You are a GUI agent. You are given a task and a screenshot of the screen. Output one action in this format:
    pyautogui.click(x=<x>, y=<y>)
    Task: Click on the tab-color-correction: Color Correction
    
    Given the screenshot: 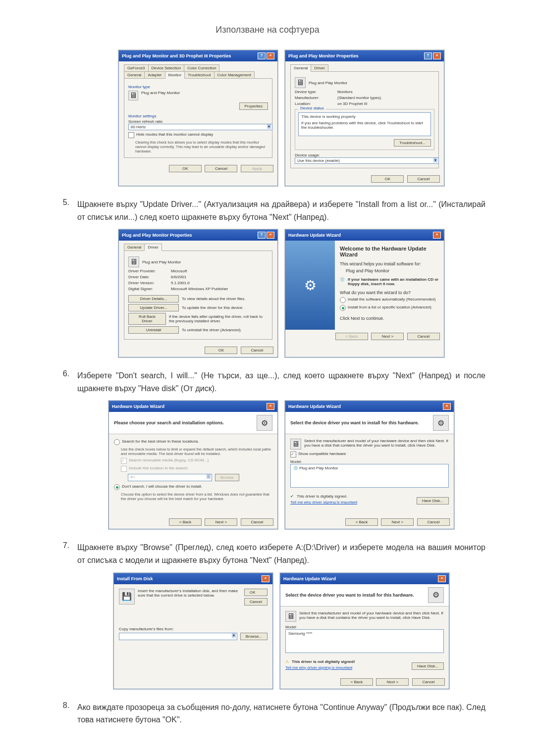 What is the action you would take?
    pyautogui.click(x=202, y=68)
    